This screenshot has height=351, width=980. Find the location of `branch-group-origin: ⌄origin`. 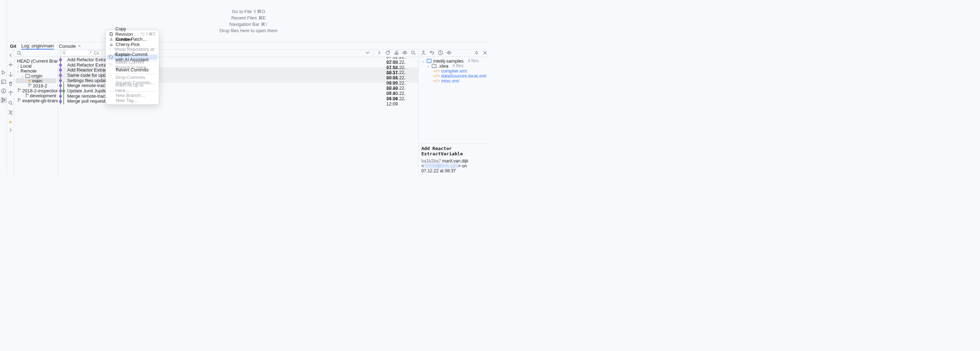

branch-group-origin: ⌄origin is located at coordinates (36, 76).